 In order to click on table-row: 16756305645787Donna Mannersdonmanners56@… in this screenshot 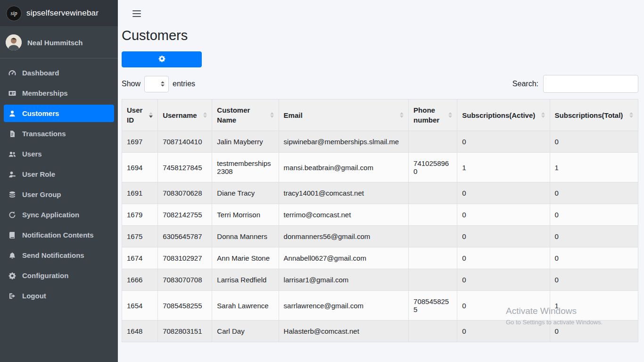, I will do `click(380, 237)`.